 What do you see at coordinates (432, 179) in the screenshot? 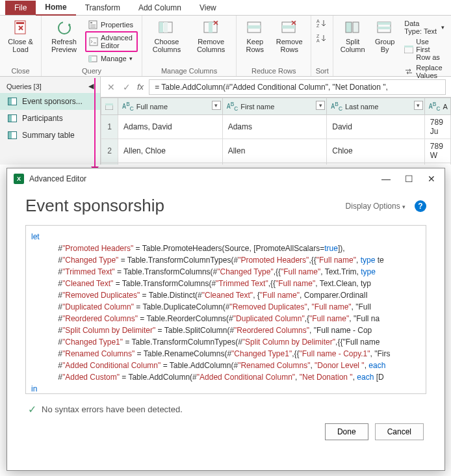
I see `close-button: ✕` at bounding box center [432, 179].